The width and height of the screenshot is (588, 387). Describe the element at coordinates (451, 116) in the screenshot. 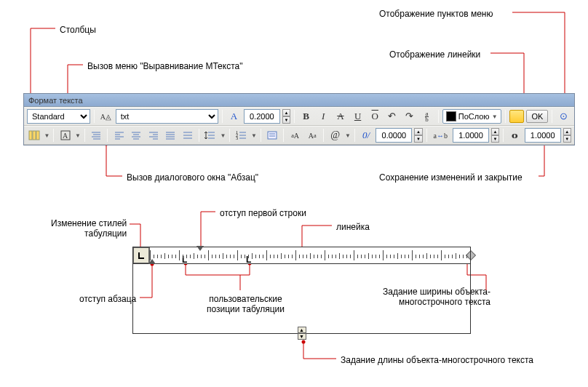

I see `color-swatch` at that location.